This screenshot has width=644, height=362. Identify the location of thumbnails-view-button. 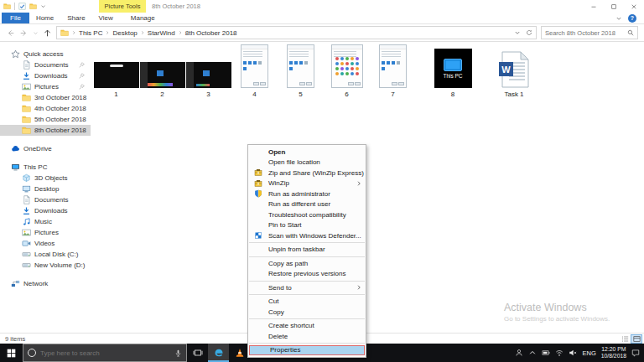
(636, 339).